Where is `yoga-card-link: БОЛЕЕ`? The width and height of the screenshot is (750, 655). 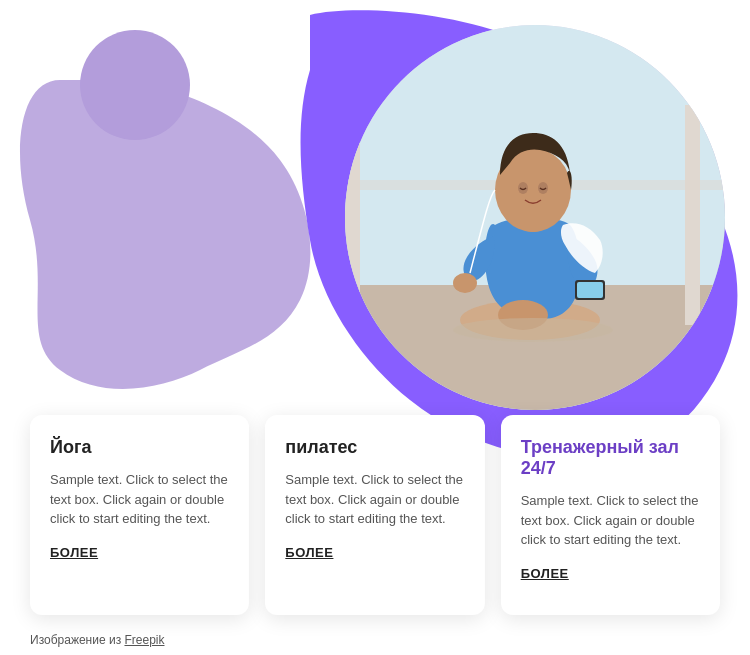 yoga-card-link: БОЛЕЕ is located at coordinates (140, 552).